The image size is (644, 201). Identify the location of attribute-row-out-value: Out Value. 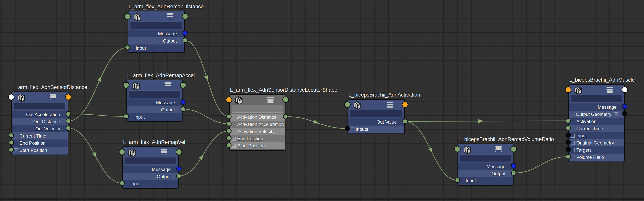
(376, 122).